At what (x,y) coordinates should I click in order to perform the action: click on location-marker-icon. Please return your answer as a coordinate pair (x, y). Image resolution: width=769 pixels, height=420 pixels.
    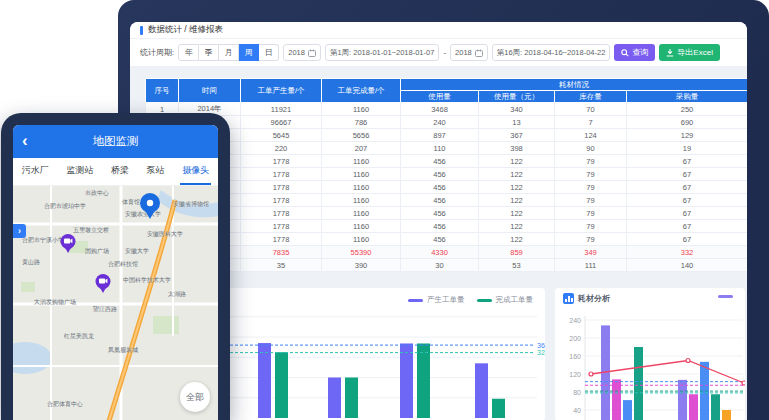
    Looking at the image, I should click on (150, 208).